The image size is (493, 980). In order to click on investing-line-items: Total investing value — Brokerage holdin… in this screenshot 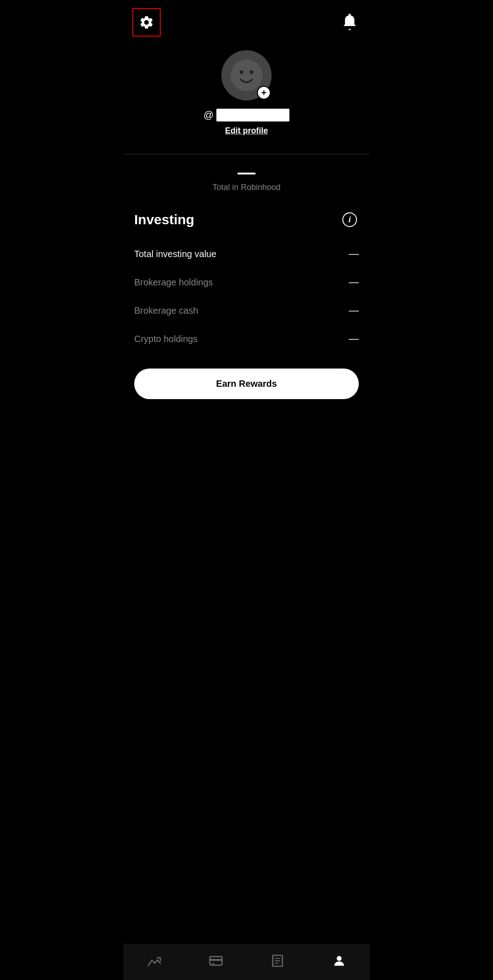, I will do `click(246, 296)`.